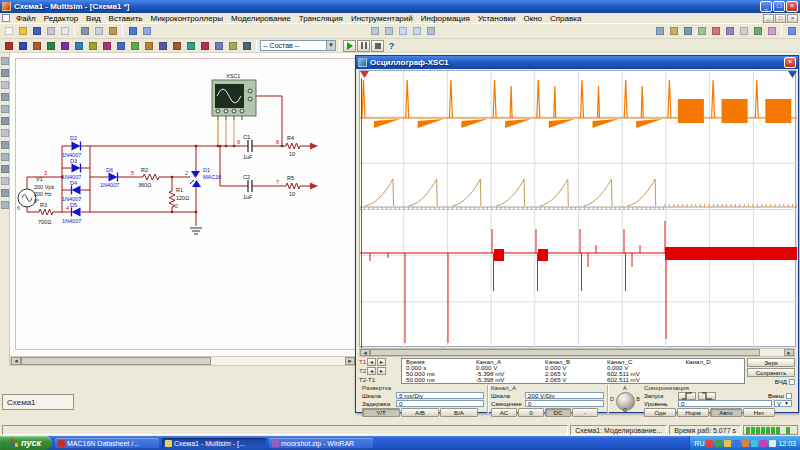 The height and width of the screenshot is (450, 800). What do you see at coordinates (214, 444) in the screenshot?
I see `taskbar-task-1: Схема1 - Multisim - [...` at bounding box center [214, 444].